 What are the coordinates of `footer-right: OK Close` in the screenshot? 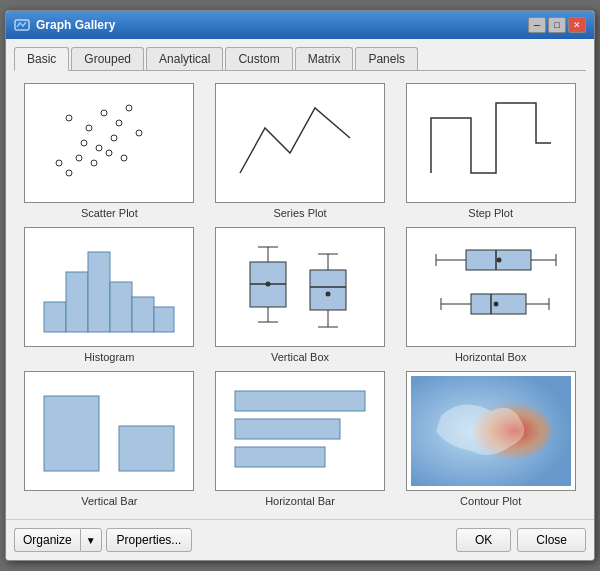 It's located at (521, 540).